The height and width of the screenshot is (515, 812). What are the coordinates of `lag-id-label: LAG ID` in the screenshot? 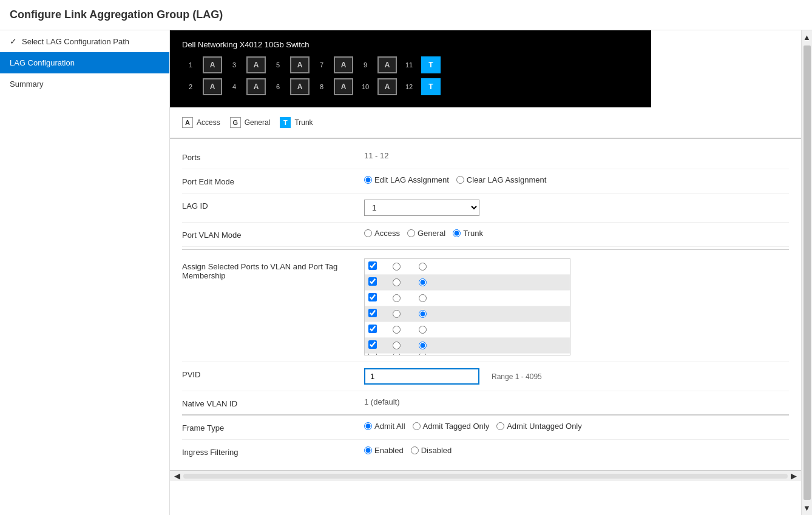 It's located at (273, 205).